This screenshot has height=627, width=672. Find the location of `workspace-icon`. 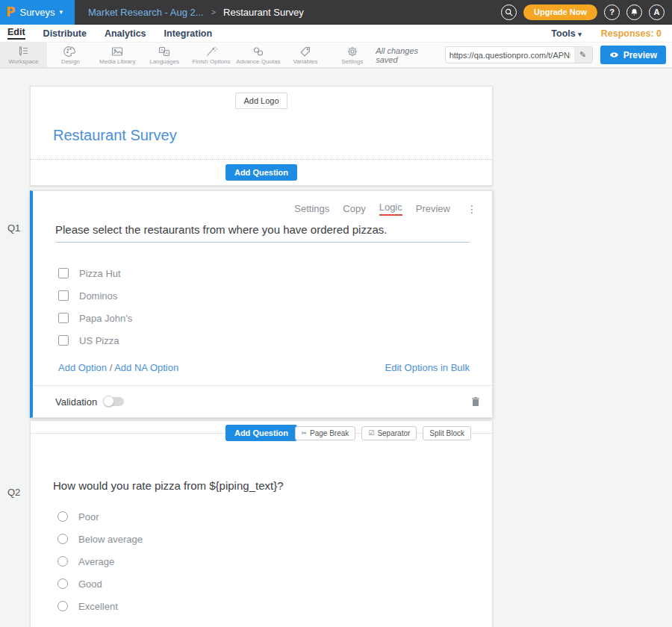

workspace-icon is located at coordinates (23, 52).